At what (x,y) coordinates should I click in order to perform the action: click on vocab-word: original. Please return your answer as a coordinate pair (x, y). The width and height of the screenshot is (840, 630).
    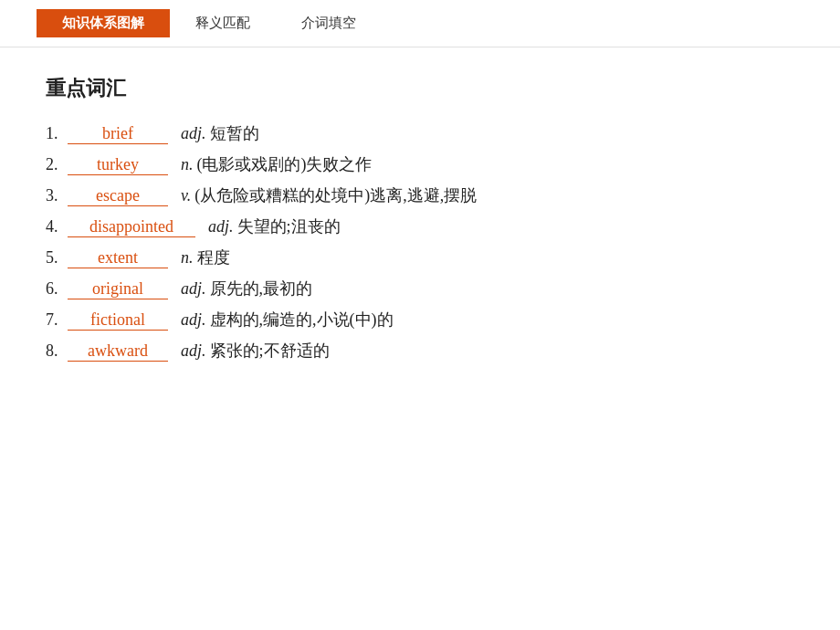
    Looking at the image, I should click on (118, 289).